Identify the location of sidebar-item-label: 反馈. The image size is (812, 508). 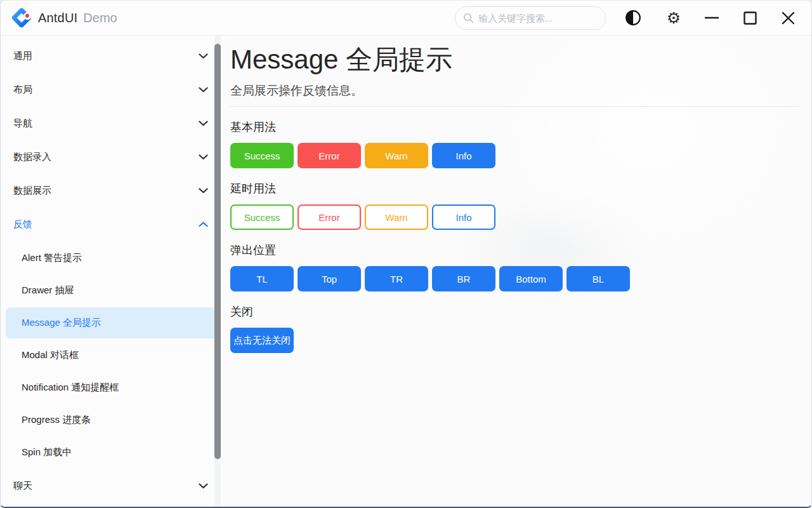
(23, 225).